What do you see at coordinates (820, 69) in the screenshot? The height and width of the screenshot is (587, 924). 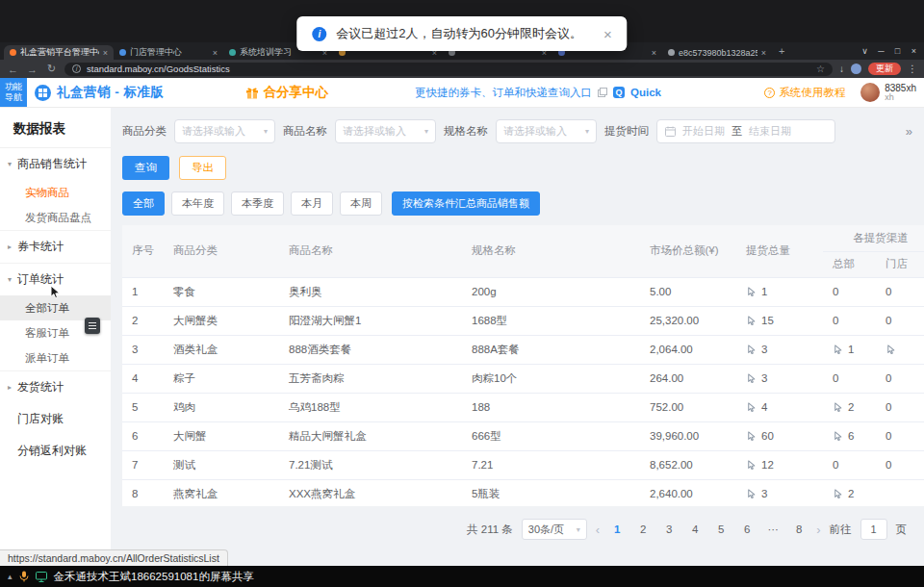 I see `bookmark-star-icon: ☆` at bounding box center [820, 69].